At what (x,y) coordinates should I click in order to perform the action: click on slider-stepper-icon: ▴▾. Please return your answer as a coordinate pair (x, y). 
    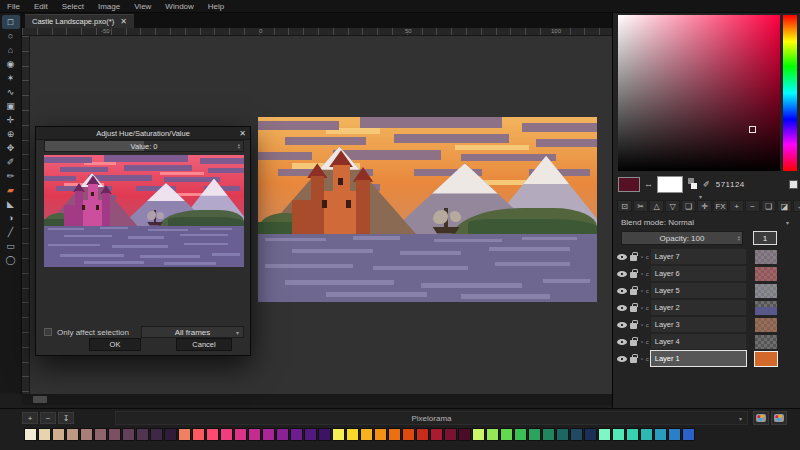
    Looking at the image, I should click on (239, 146).